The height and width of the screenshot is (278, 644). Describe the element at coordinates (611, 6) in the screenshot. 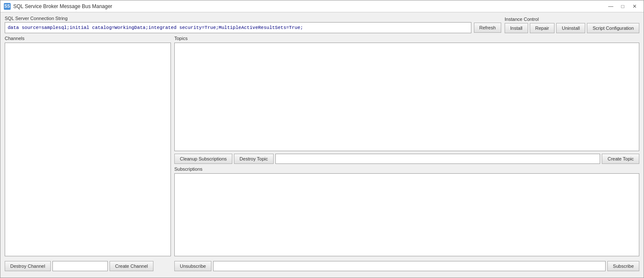

I see `minimize-button: —` at that location.